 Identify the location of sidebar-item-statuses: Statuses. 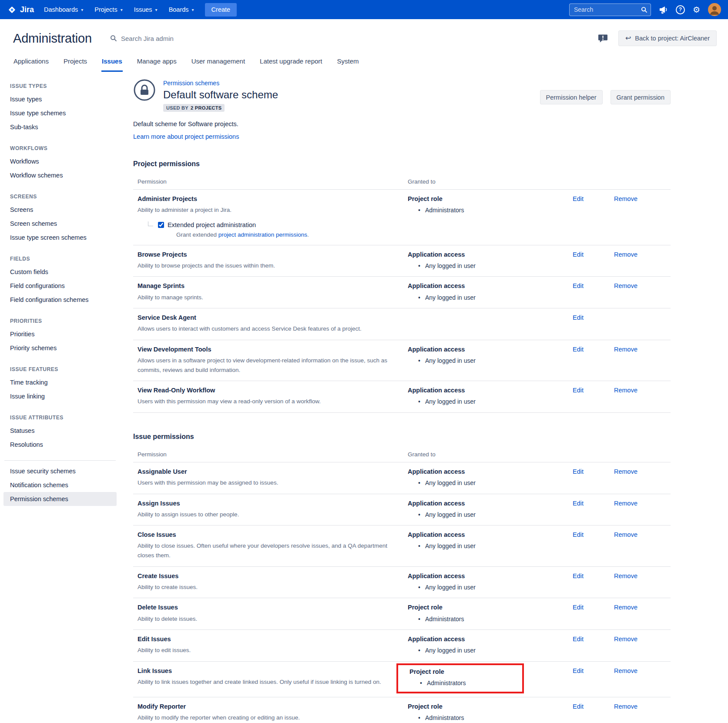
(60, 431).